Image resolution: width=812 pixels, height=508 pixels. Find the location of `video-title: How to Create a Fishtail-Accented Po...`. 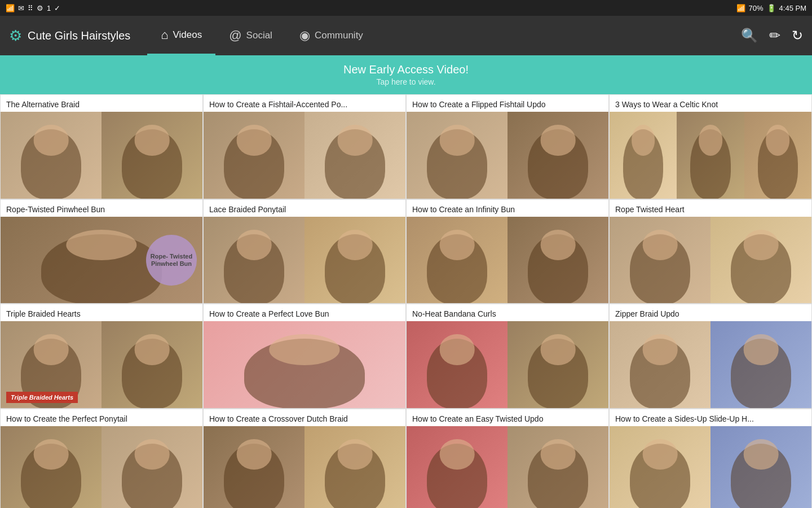

video-title: How to Create a Fishtail-Accented Po... is located at coordinates (304, 103).